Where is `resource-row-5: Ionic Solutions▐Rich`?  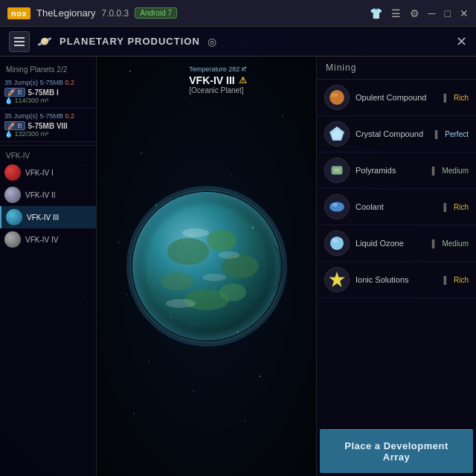 resource-row-5: Ionic Solutions▐Rich is located at coordinates (396, 280).